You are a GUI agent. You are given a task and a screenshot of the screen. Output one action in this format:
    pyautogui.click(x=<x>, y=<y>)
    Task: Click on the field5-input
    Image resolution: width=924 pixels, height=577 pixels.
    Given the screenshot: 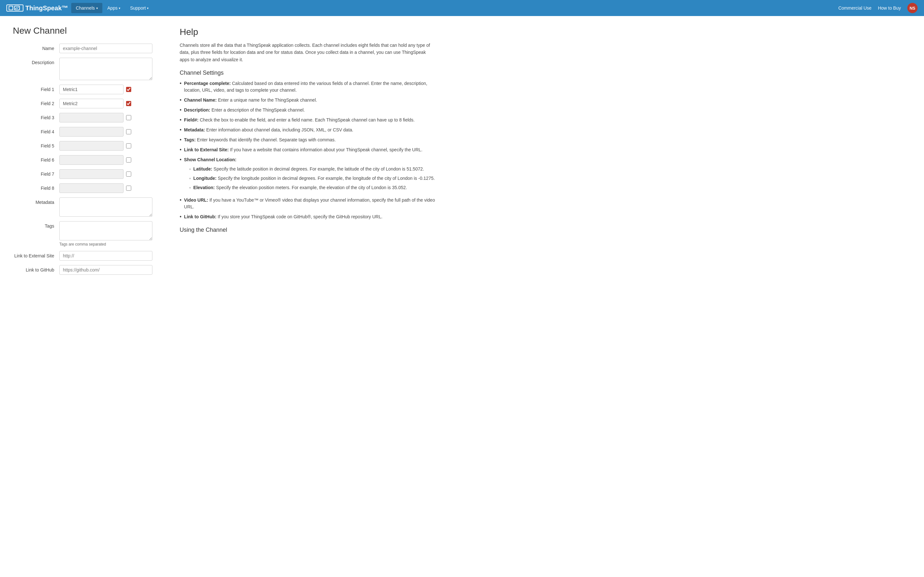 What is the action you would take?
    pyautogui.click(x=92, y=146)
    